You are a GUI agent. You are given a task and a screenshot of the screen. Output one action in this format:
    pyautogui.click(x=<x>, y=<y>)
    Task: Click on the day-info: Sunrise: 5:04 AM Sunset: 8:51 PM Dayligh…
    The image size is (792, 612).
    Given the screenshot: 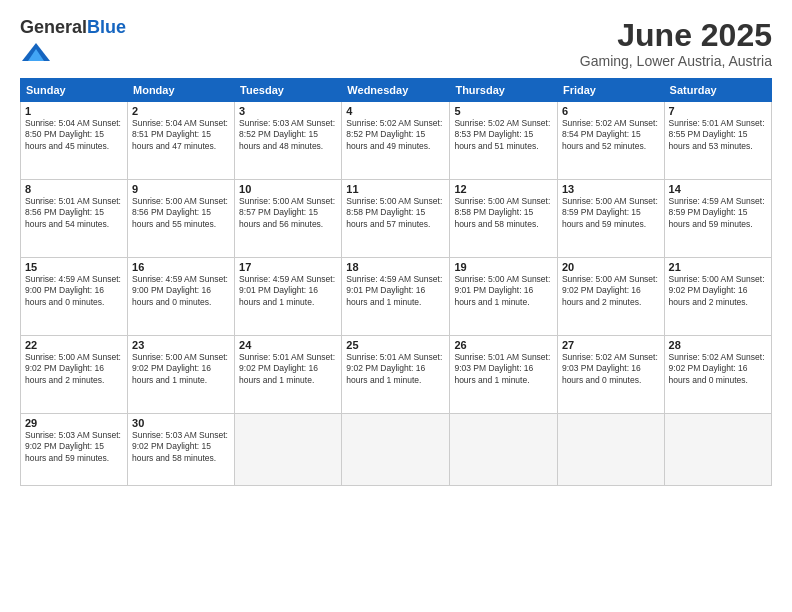 What is the action you would take?
    pyautogui.click(x=181, y=135)
    